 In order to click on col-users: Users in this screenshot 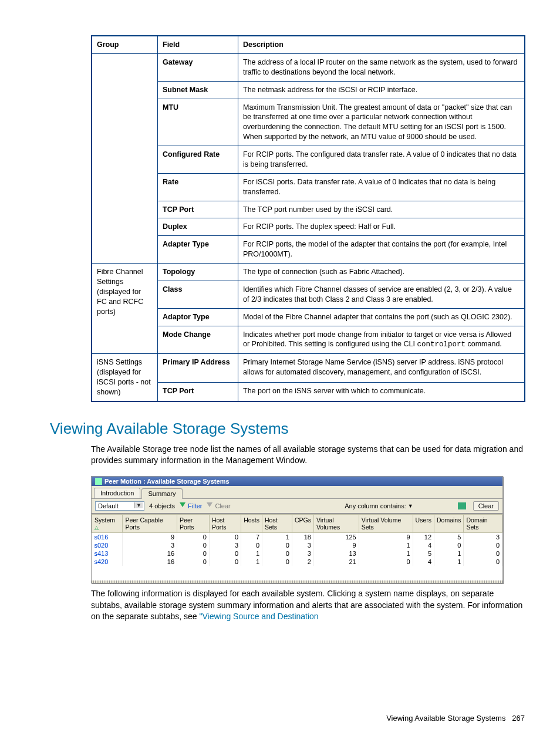, I will do `click(423, 524)`.